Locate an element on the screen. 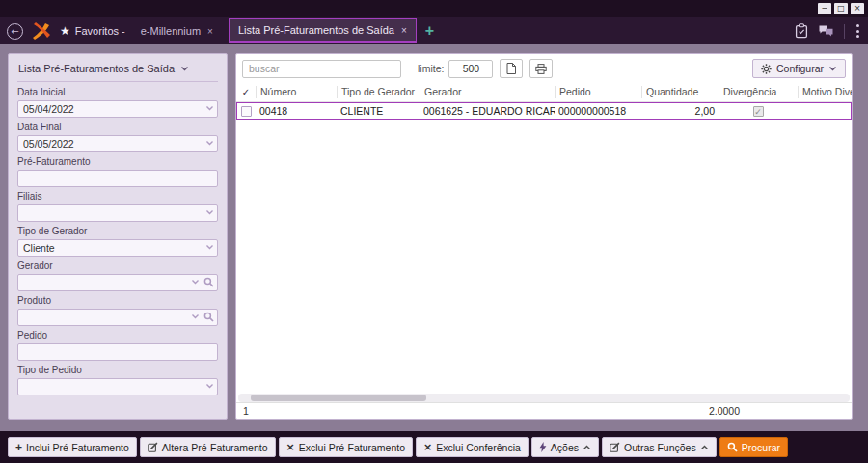 Image resolution: width=868 pixels, height=463 pixels. produto-input is located at coordinates (118, 317).